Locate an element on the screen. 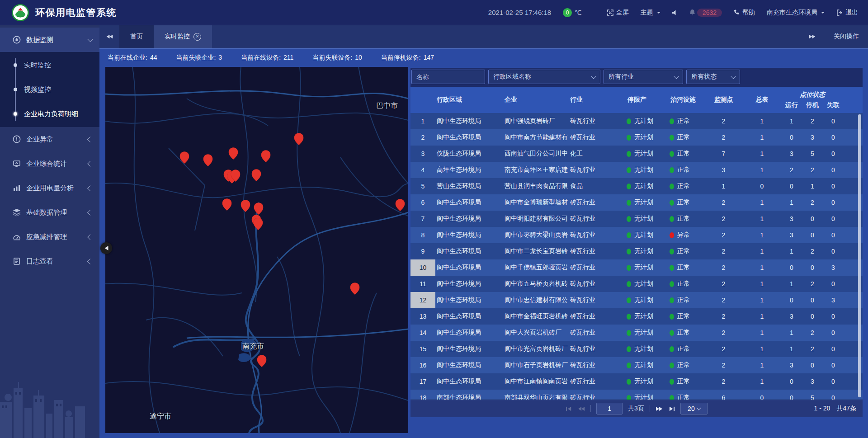 The image size is (868, 438). table-row: 8阆中生态环境局阆中市枣碧大梁山页岩砖瓦行业无计划异常21300 is located at coordinates (637, 235).